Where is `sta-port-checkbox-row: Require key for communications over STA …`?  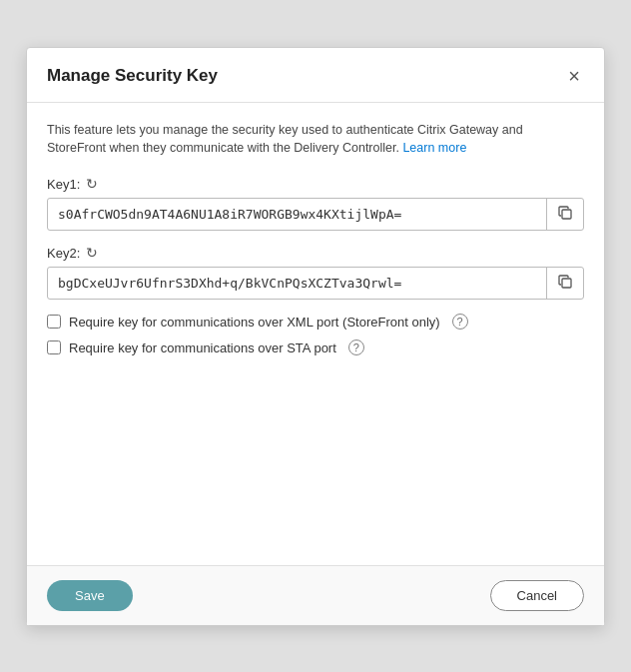 sta-port-checkbox-row: Require key for communications over STA … is located at coordinates (316, 347).